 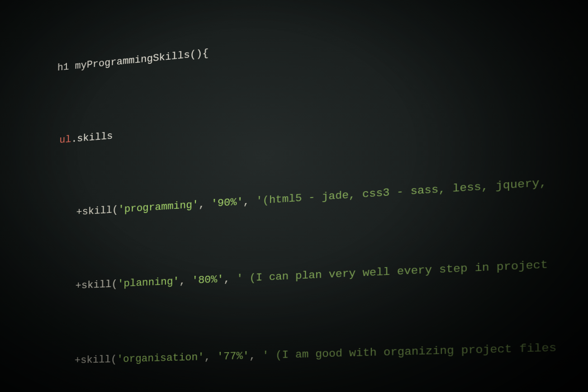 I want to click on token-tag: ul, so click(x=65, y=140).